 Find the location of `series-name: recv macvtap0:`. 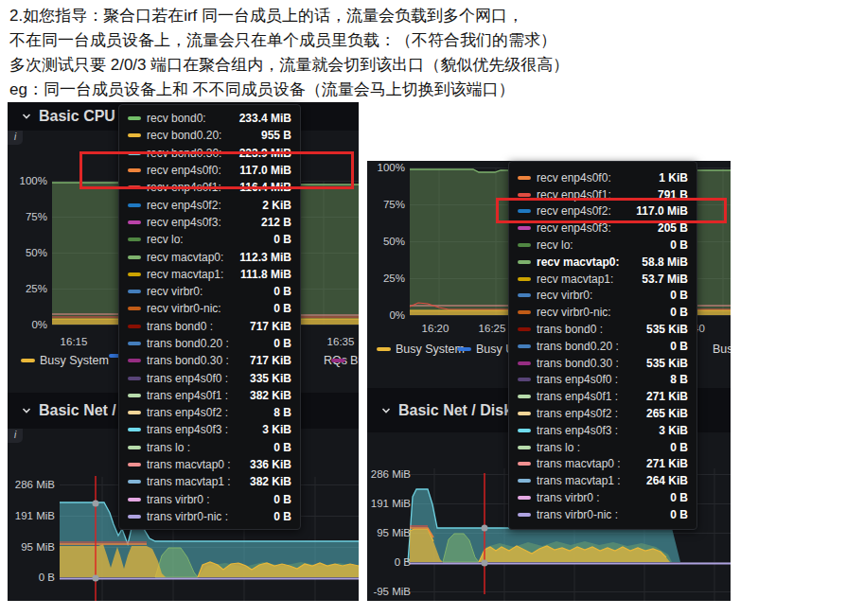

series-name: recv macvtap0: is located at coordinates (577, 262).